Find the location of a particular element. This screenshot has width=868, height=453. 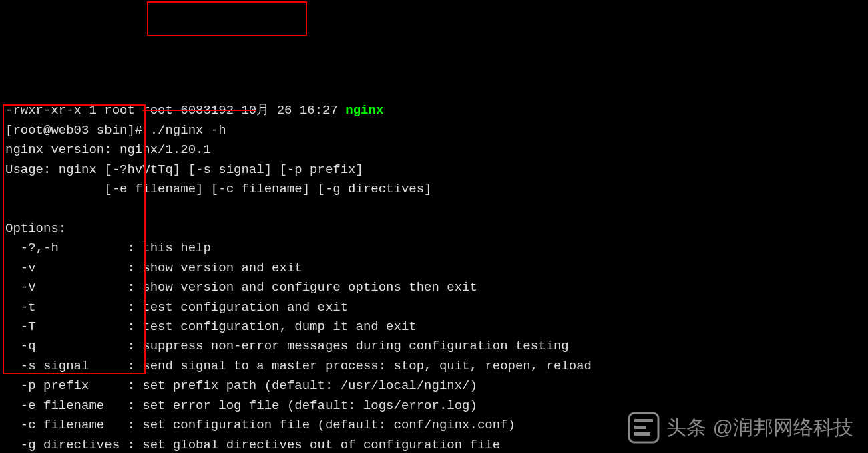

option-row: -V : show version and configure options … is located at coordinates (242, 287).